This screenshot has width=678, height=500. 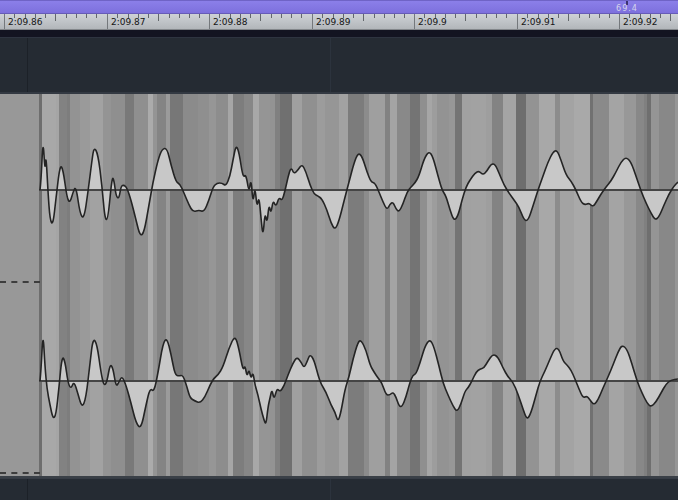 I want to click on zero-line-left-channel, so click(x=20, y=282).